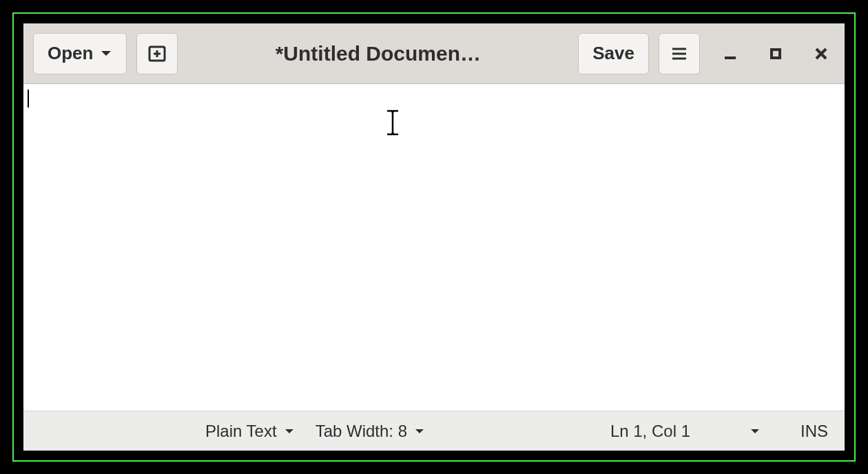  I want to click on text-caret, so click(28, 99).